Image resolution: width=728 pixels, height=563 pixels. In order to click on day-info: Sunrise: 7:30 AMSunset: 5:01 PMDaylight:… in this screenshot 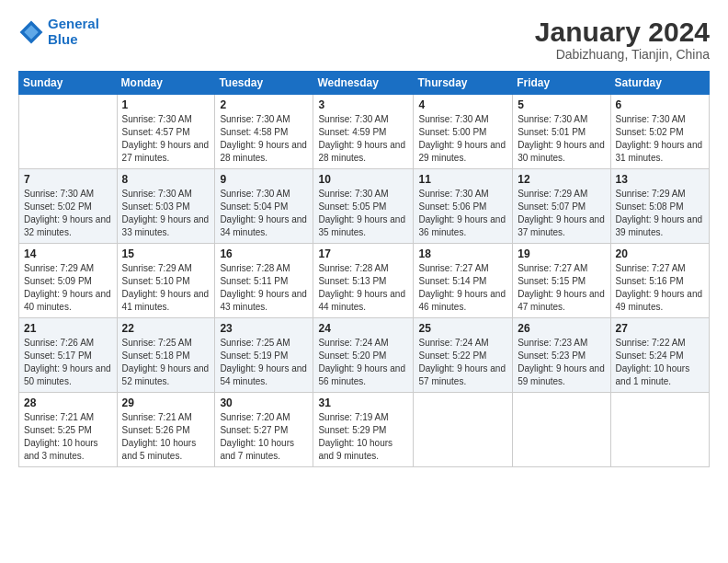, I will do `click(561, 139)`.